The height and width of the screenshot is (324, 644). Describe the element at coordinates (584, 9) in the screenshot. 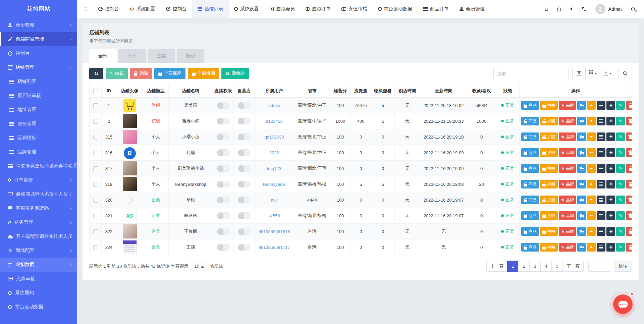

I see `fullscreen-button` at that location.